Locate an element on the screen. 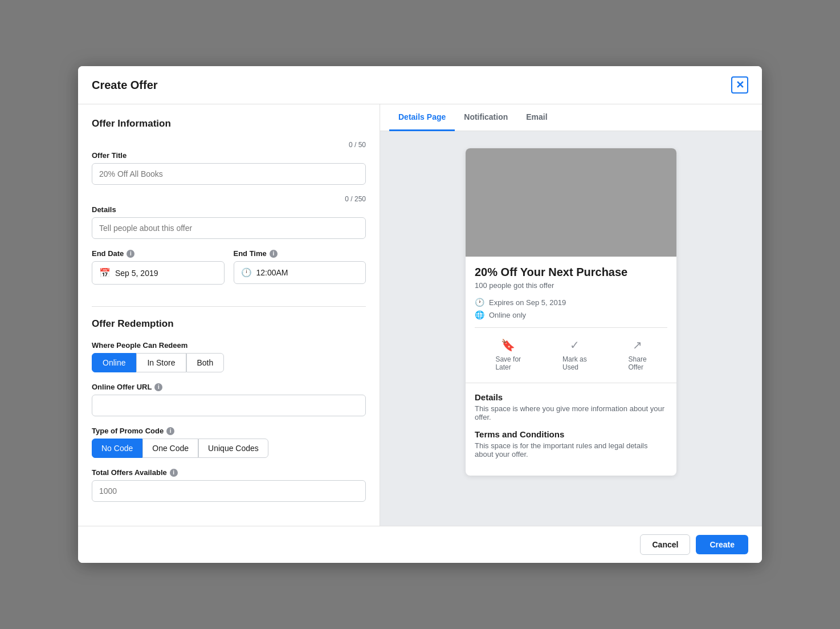 This screenshot has height=629, width=840. offer-card-subtitle: 100 people got this offer is located at coordinates (571, 285).